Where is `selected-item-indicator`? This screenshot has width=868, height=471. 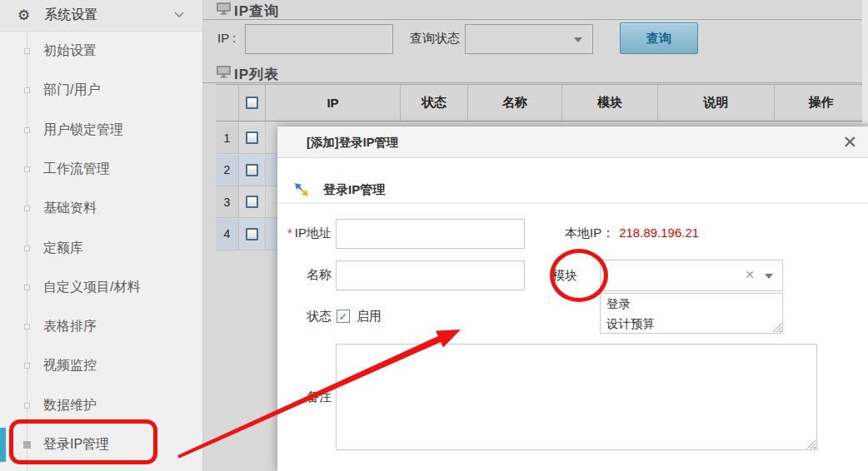
selected-item-indicator is located at coordinates (3, 444).